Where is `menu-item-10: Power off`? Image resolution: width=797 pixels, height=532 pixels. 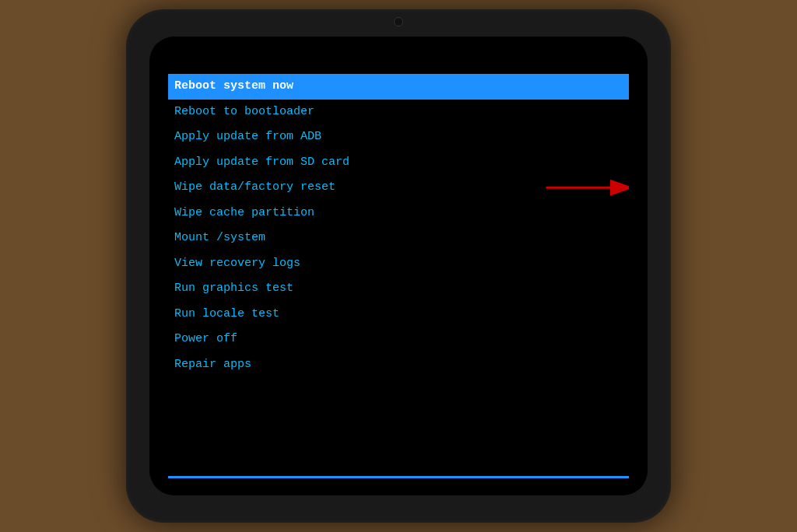
menu-item-10: Power off is located at coordinates (398, 339).